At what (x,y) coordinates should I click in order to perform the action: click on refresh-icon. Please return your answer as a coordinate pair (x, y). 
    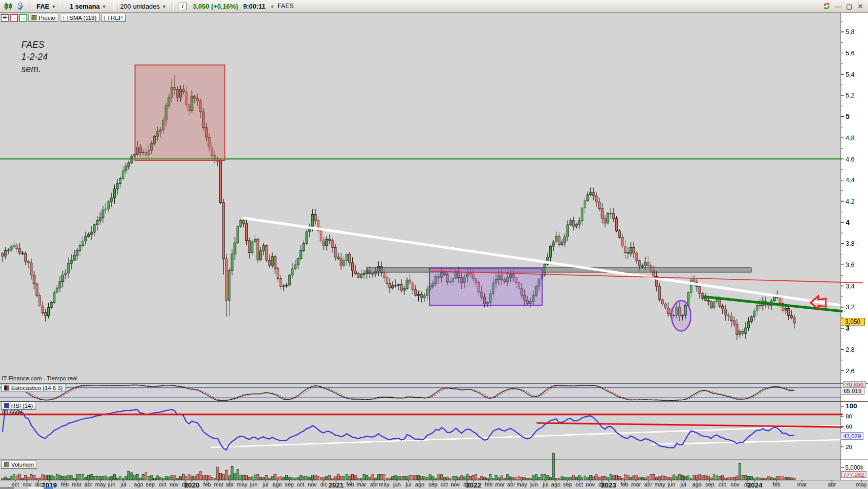
    Looking at the image, I should click on (826, 6).